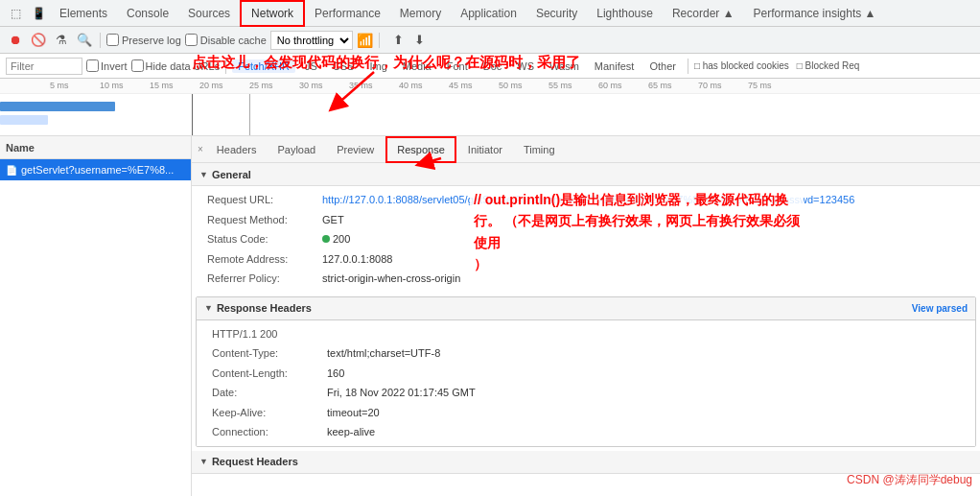 The image size is (980, 496). What do you see at coordinates (828, 65) in the screenshot?
I see `blocked-req-label: □ Blocked Req` at bounding box center [828, 65].